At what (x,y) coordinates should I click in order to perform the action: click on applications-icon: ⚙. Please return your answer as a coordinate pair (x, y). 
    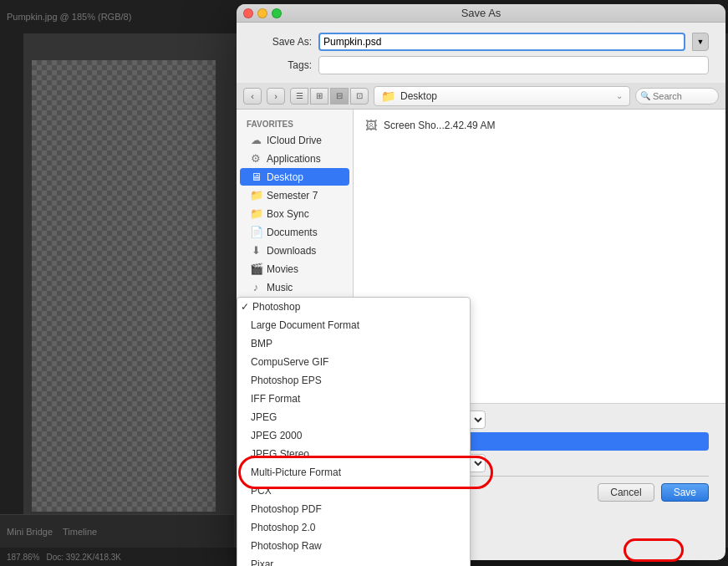
    Looking at the image, I should click on (256, 159).